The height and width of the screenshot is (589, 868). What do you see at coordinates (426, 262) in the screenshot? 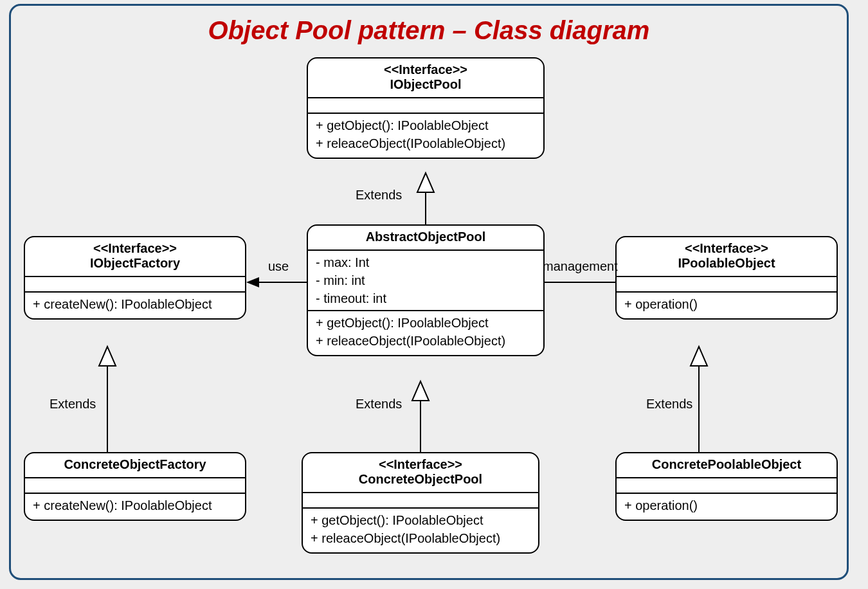
I see `attr-row: - max: Int` at bounding box center [426, 262].